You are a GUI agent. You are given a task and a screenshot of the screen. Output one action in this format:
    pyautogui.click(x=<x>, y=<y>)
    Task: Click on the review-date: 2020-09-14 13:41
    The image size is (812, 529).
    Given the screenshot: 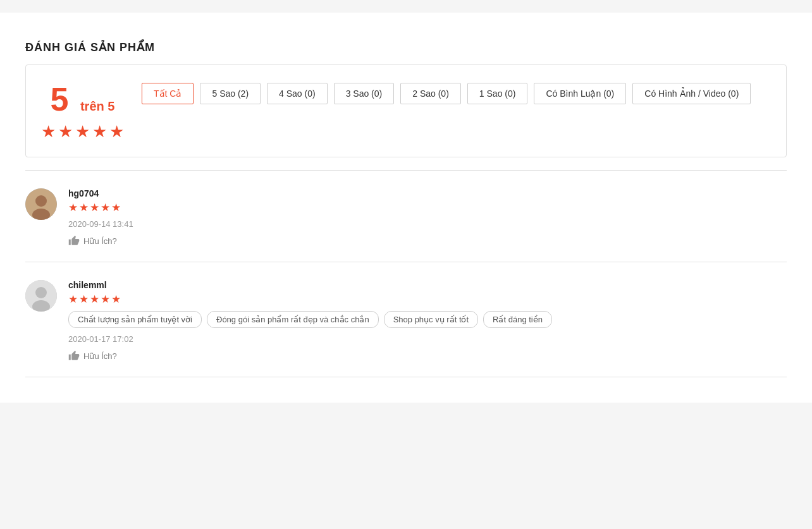 What is the action you would take?
    pyautogui.click(x=428, y=224)
    